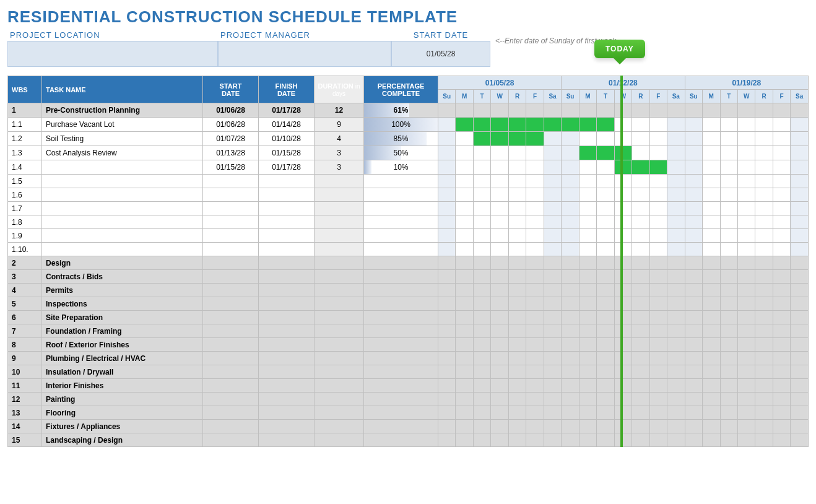  Describe the element at coordinates (339, 139) in the screenshot. I see `cell-duration: 4` at that location.